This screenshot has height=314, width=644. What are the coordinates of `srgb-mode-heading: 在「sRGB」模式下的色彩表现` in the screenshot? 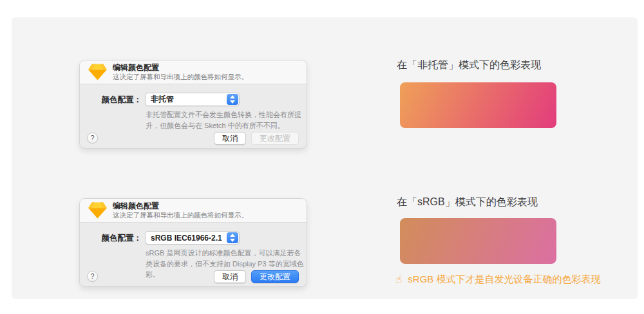 It's located at (468, 202).